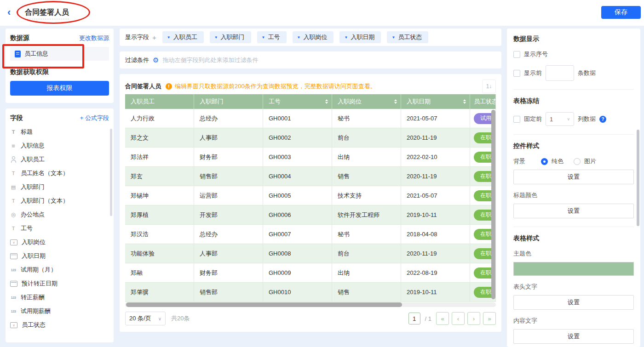  I want to click on last-page-button: », so click(489, 319).